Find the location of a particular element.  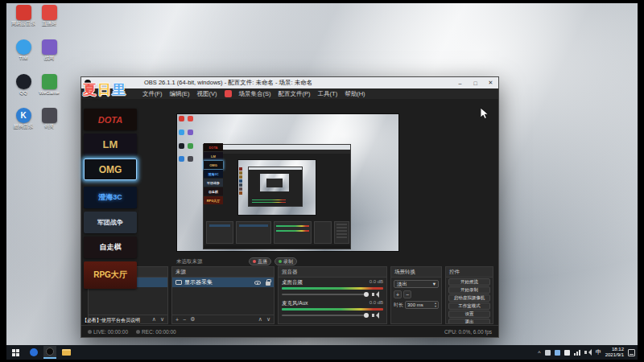

close-button: ✕ is located at coordinates (491, 83).